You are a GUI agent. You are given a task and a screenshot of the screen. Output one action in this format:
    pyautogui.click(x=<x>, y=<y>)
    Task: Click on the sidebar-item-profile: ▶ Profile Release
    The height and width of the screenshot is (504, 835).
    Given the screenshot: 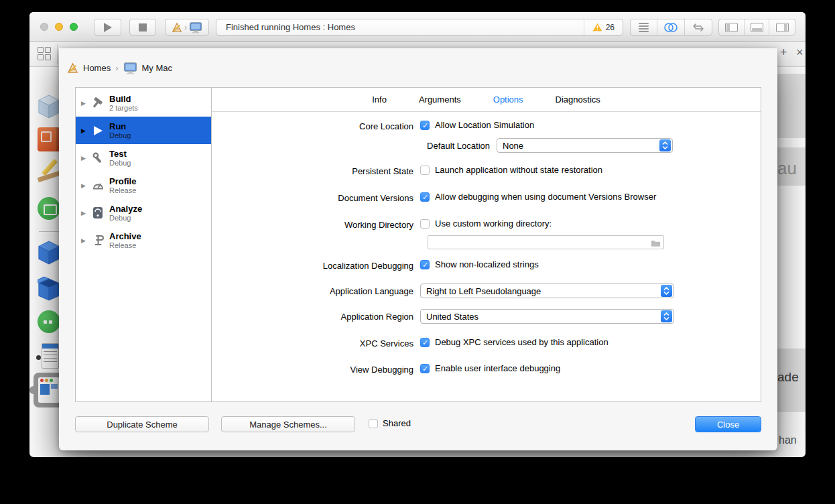 What is the action you would take?
    pyautogui.click(x=143, y=185)
    